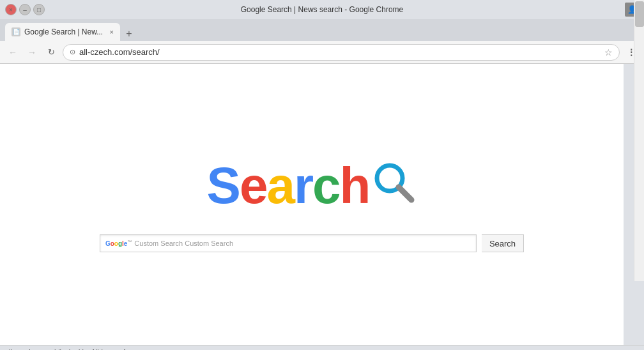  I want to click on logo-letter-s: S, so click(224, 185).